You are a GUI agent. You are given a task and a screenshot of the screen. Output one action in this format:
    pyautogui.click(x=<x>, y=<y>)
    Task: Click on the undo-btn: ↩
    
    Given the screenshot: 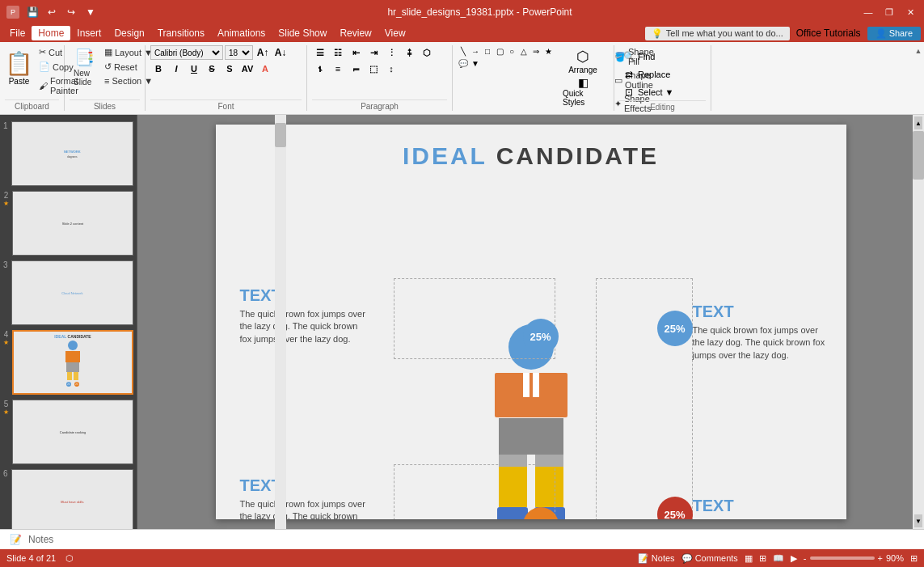 What is the action you would take?
    pyautogui.click(x=52, y=12)
    